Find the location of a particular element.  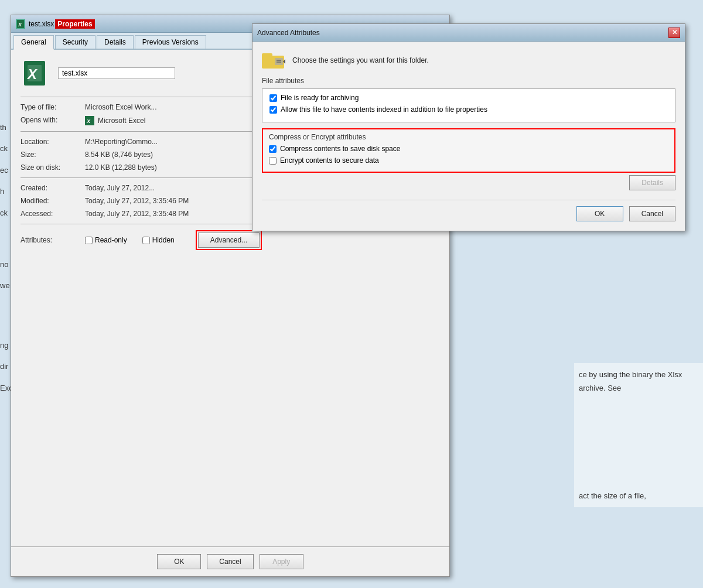

compress-encrypt-section: Compress or Encrypt attributes Compress … is located at coordinates (469, 159).